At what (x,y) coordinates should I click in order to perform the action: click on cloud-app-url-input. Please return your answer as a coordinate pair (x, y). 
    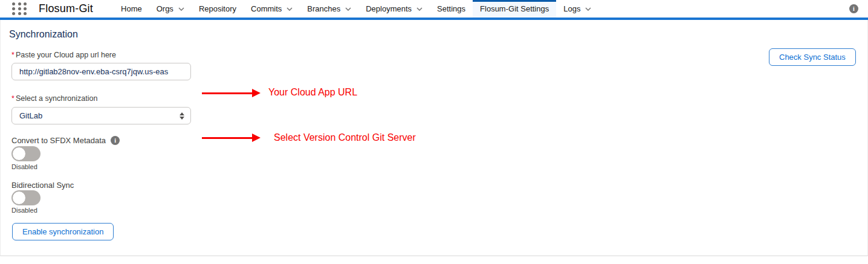
    Looking at the image, I should click on (102, 71).